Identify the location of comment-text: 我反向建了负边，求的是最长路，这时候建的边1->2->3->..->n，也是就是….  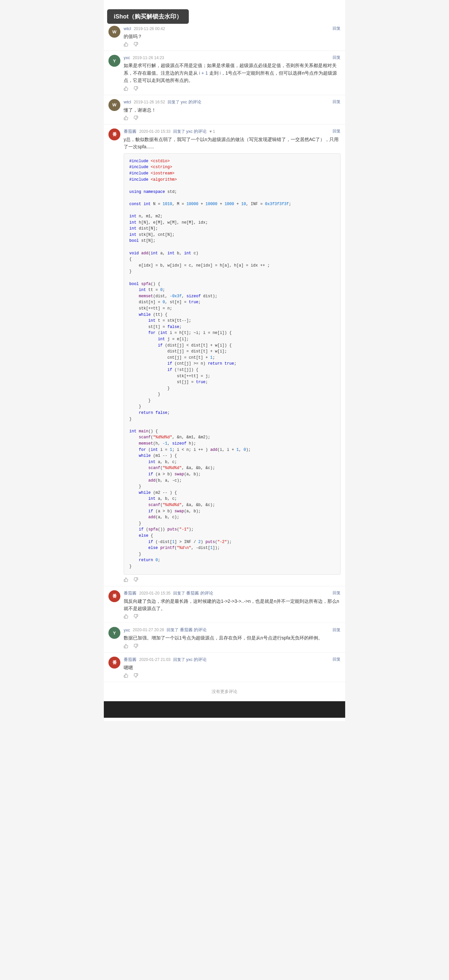
(232, 605).